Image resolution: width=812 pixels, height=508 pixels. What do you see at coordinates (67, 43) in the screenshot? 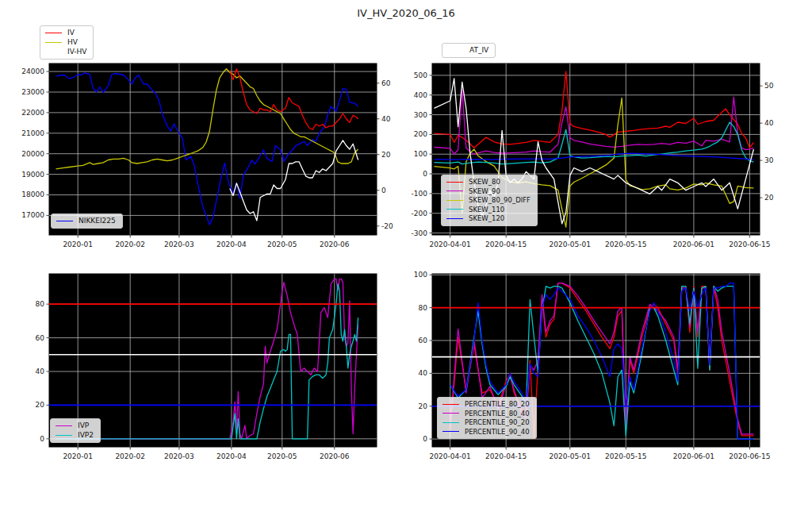
I see `legend-price_iv_hv-0: IVHVIV-HV` at bounding box center [67, 43].